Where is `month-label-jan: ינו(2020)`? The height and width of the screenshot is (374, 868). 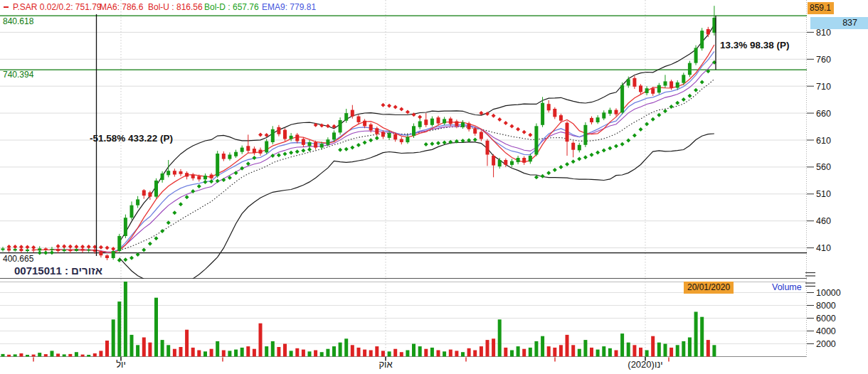 month-label-jan: ינו(2020) is located at coordinates (645, 364).